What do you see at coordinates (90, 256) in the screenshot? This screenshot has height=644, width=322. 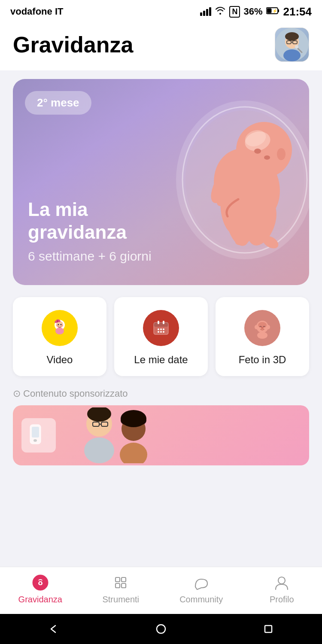 I see `hero-subtitle: 6 settimane + 6 giorni` at bounding box center [90, 256].